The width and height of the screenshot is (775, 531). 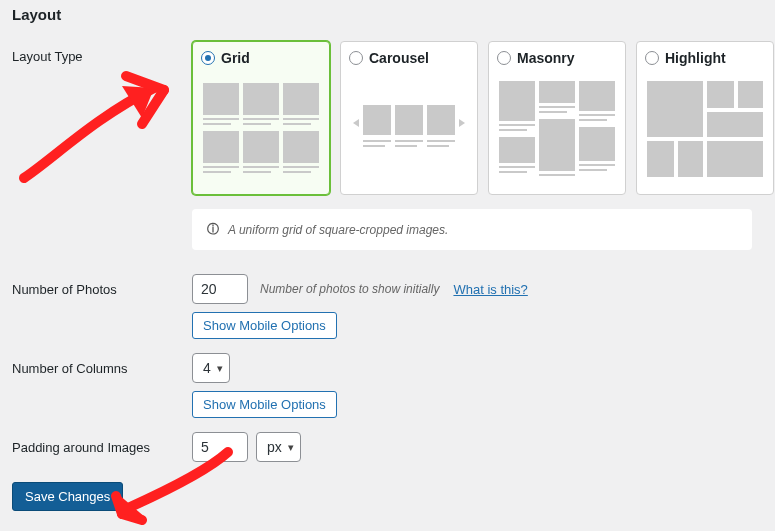 What do you see at coordinates (220, 289) in the screenshot?
I see `num-photos-input` at bounding box center [220, 289].